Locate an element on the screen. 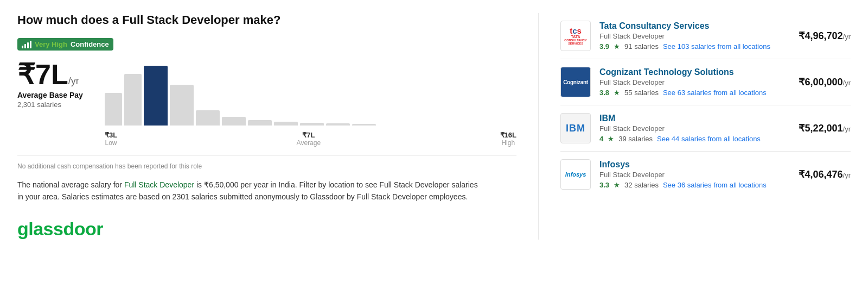 Image resolution: width=868 pixels, height=301 pixels. tcs-salary: ₹4,96,702/yr is located at coordinates (825, 36).